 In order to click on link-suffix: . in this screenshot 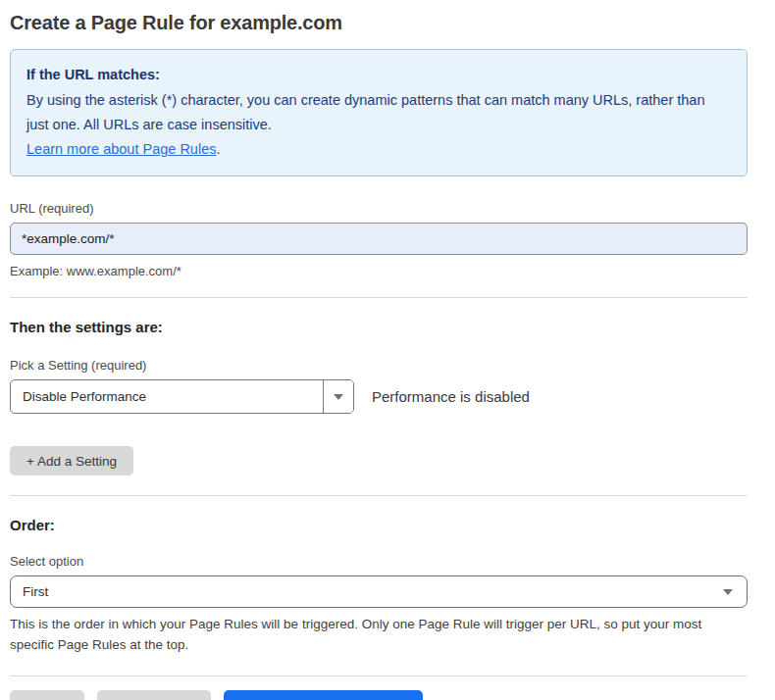, I will do `click(218, 149)`.